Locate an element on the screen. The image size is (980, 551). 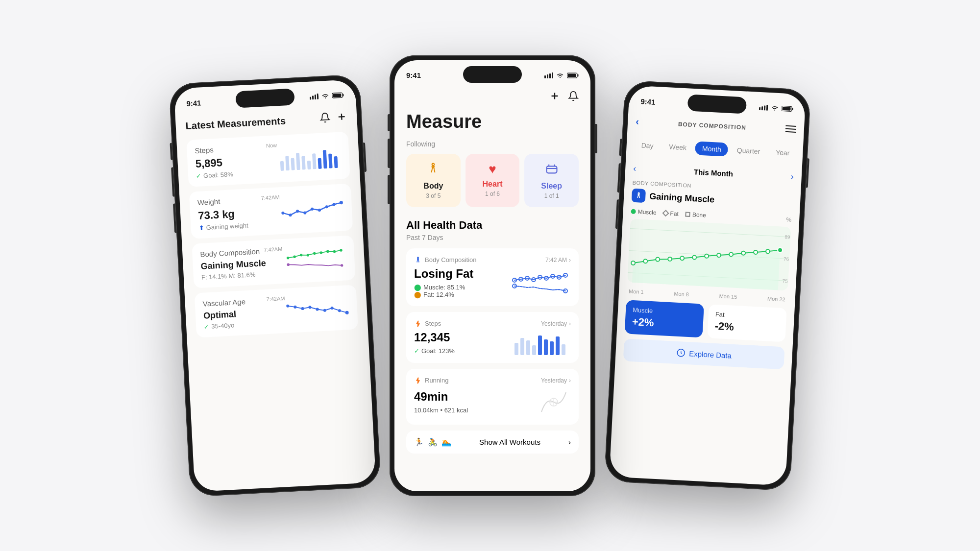
explore-btn-label: Explore Data is located at coordinates (710, 354).